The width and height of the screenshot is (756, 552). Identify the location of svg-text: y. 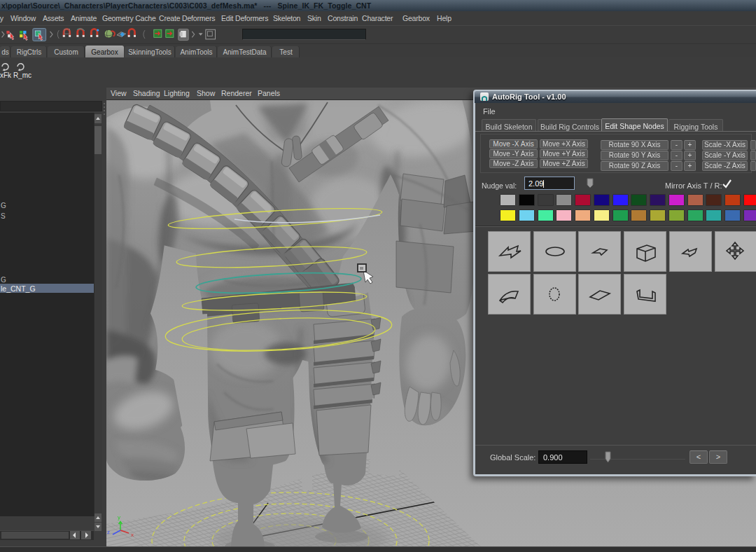
(119, 517).